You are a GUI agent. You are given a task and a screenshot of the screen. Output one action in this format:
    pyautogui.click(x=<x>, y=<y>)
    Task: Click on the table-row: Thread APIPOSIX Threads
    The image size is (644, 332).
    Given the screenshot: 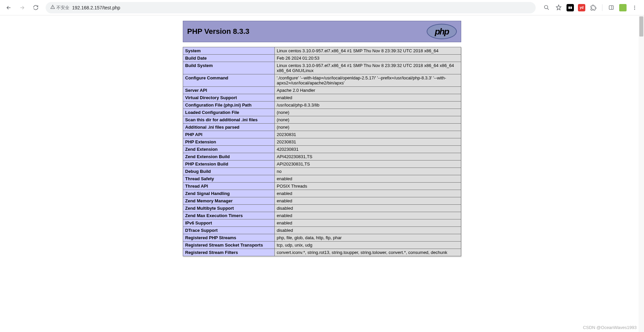 What is the action you would take?
    pyautogui.click(x=322, y=186)
    